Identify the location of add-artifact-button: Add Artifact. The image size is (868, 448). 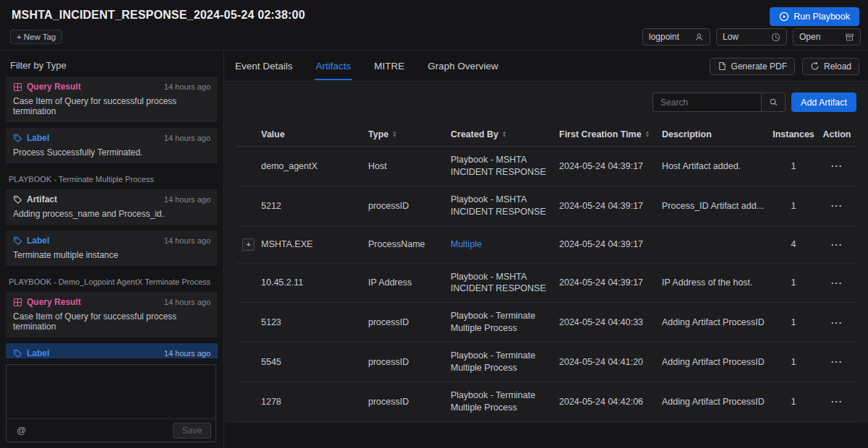
(824, 103).